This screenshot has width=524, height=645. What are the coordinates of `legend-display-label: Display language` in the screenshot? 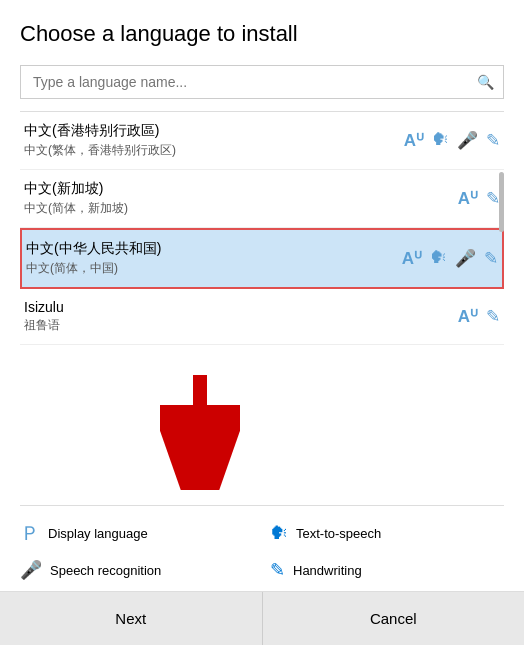 It's located at (98, 534).